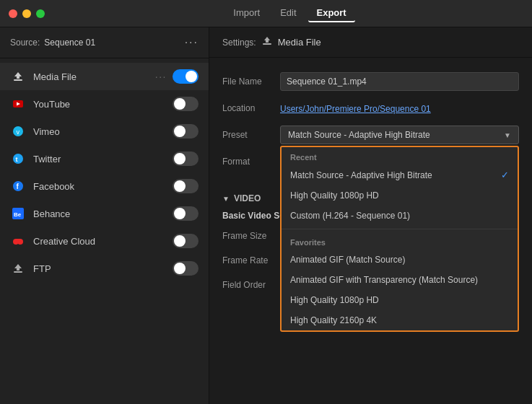 This screenshot has height=404, width=532. What do you see at coordinates (104, 214) in the screenshot?
I see `sidebar-item-behance: Be Behance` at bounding box center [104, 214].